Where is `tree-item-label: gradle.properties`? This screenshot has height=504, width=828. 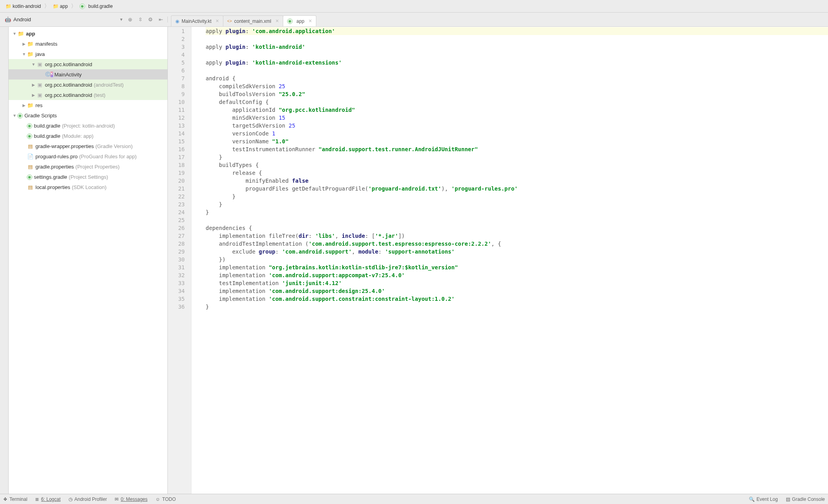
tree-item-label: gradle.properties is located at coordinates (55, 167).